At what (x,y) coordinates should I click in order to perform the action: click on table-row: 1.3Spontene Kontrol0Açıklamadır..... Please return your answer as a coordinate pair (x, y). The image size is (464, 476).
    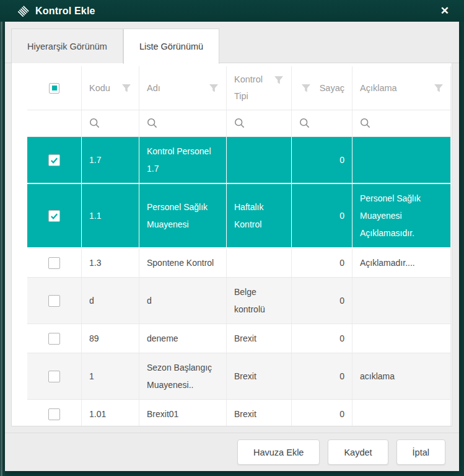
    Looking at the image, I should click on (239, 263).